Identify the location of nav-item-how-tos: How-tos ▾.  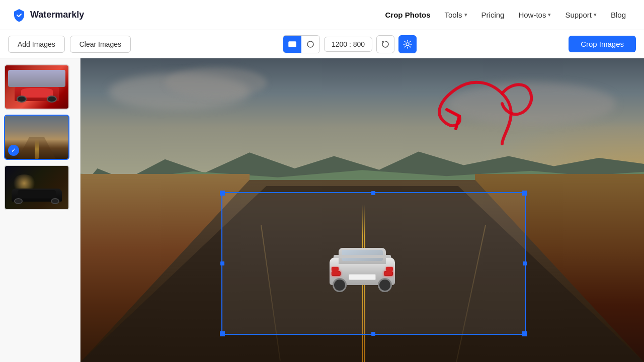
(534, 15).